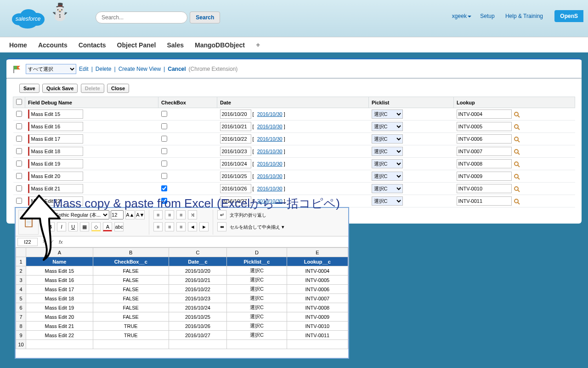  What do you see at coordinates (85, 227) in the screenshot?
I see `borders-button: ▦` at bounding box center [85, 227].